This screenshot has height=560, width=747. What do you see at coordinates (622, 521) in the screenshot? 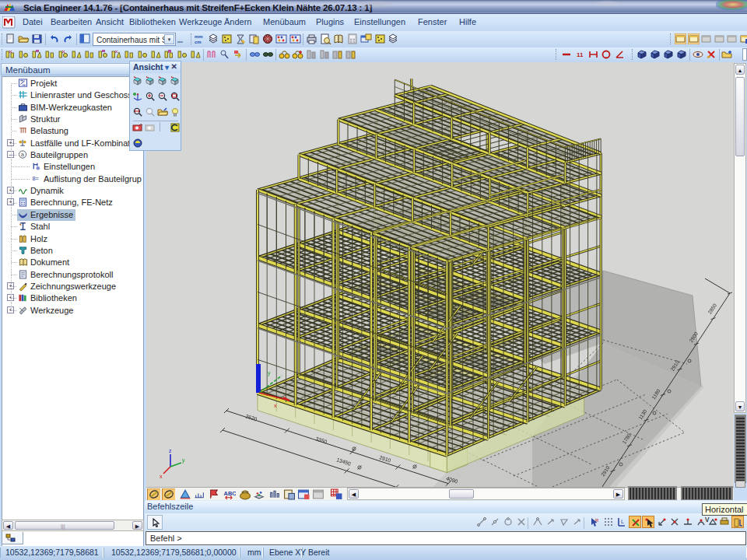
I see `svg-text: L` at bounding box center [622, 521].